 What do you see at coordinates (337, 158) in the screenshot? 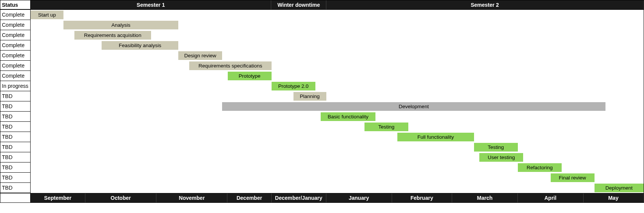
I see `gantt-track: User testing` at bounding box center [337, 158].